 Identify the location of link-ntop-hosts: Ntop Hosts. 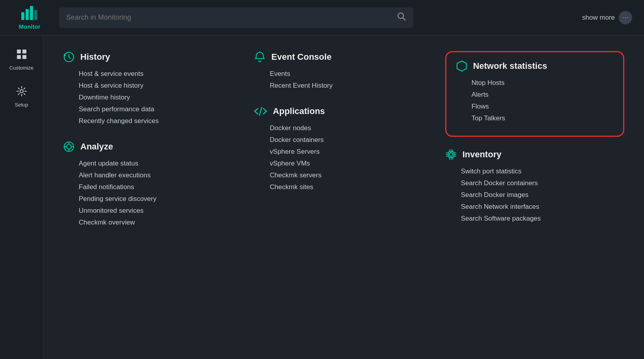
(488, 83).